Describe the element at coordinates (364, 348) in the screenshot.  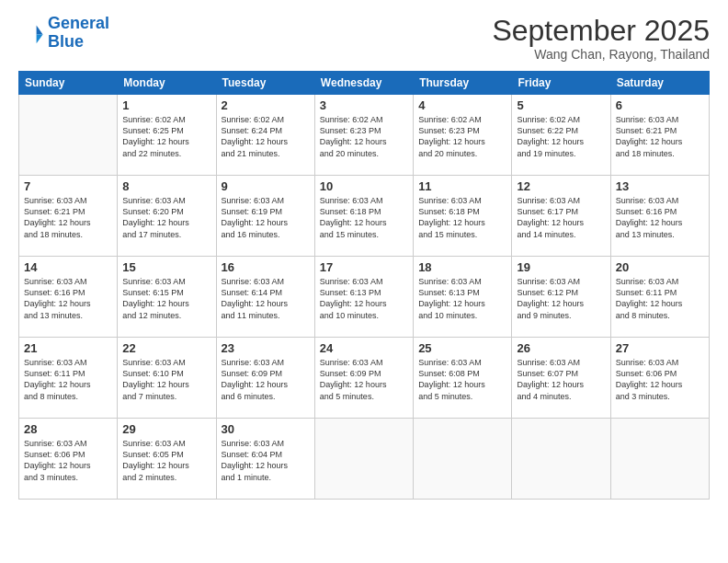
I see `day-number: 24` at that location.